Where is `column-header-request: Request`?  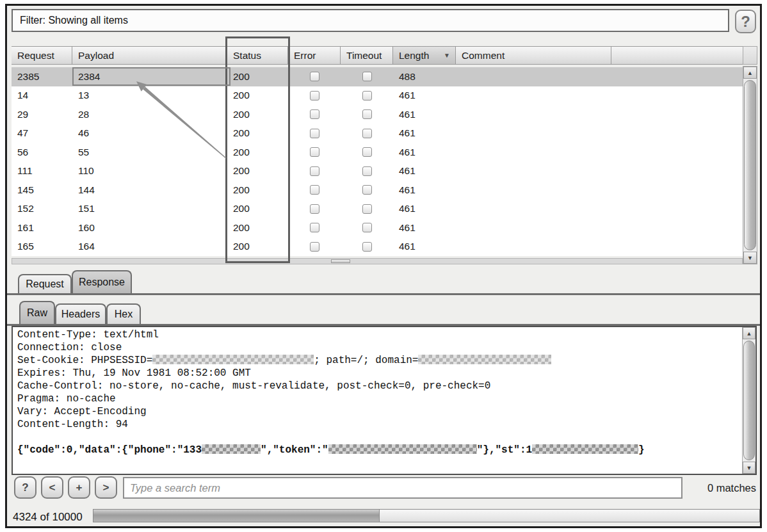 column-header-request: Request is located at coordinates (42, 55).